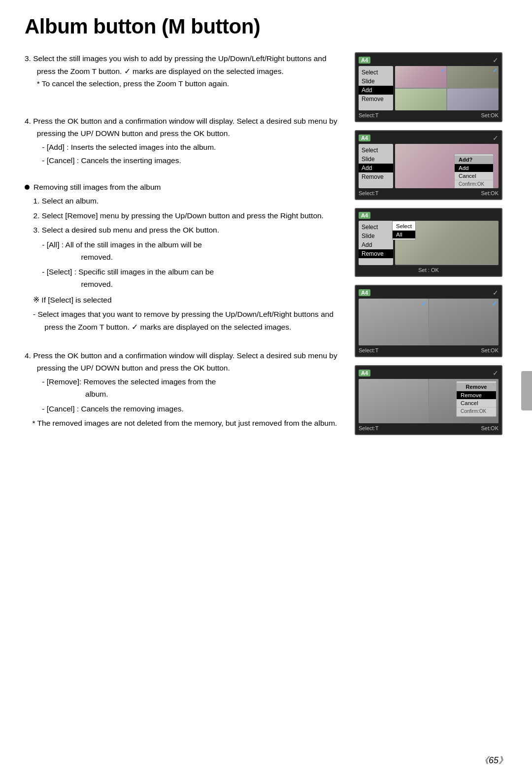  I want to click on panel-2: A4 ✓ Select Slide Add Remove Add? Add Ca…, so click(429, 165).